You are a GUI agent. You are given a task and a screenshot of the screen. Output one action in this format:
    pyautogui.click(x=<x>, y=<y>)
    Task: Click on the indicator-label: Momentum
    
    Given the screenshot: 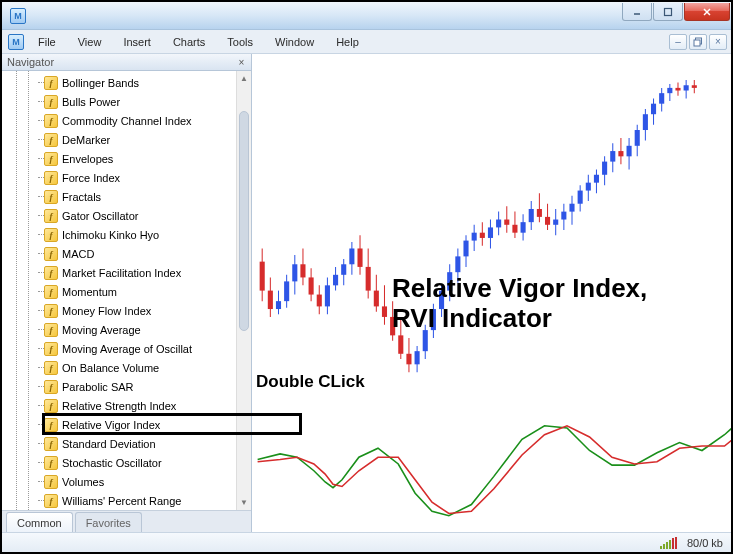 What is the action you would take?
    pyautogui.click(x=90, y=292)
    